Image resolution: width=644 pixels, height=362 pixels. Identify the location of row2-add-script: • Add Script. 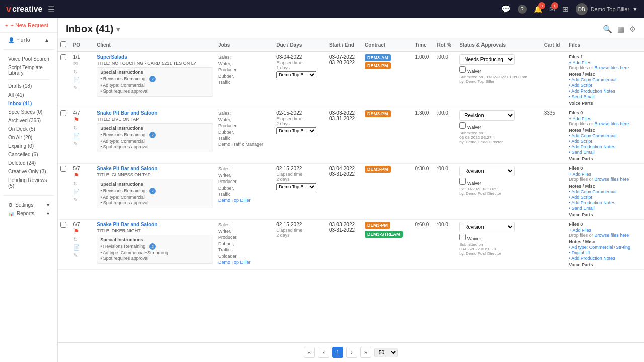
(605, 141).